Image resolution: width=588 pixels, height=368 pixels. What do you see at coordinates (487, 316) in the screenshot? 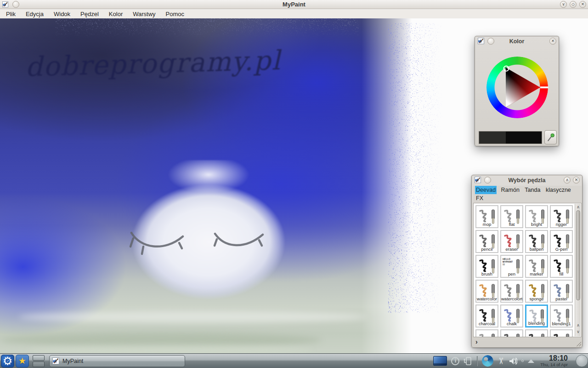
I see `brush-tile-charcoal: charcoal` at bounding box center [487, 316].